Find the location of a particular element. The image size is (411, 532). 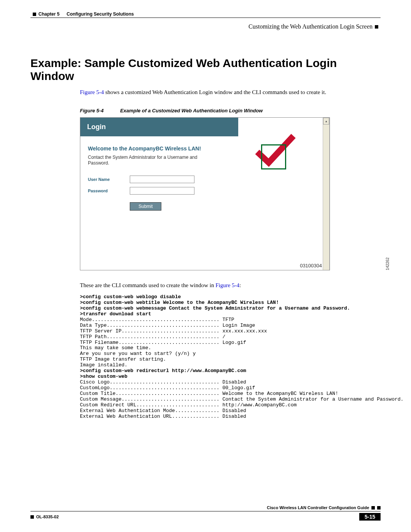

guide-title: Cisco Wireless LAN Controller Configurat… is located at coordinates (318, 508).